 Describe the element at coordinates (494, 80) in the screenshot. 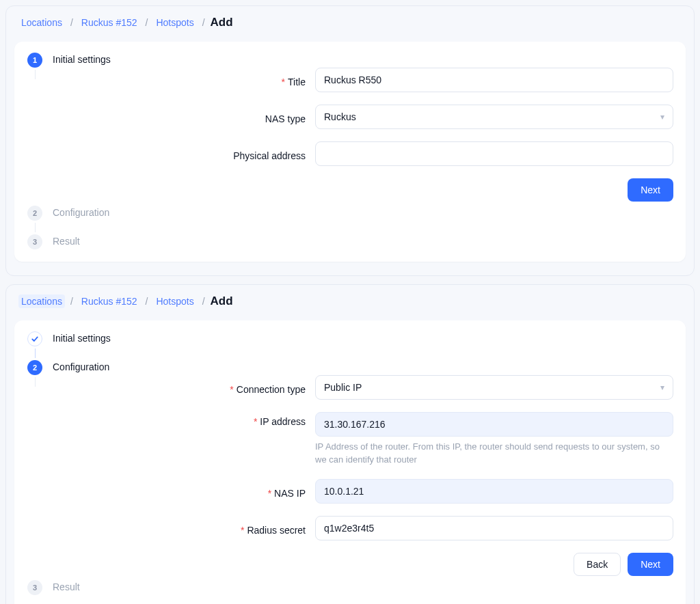

I see `input-title` at that location.